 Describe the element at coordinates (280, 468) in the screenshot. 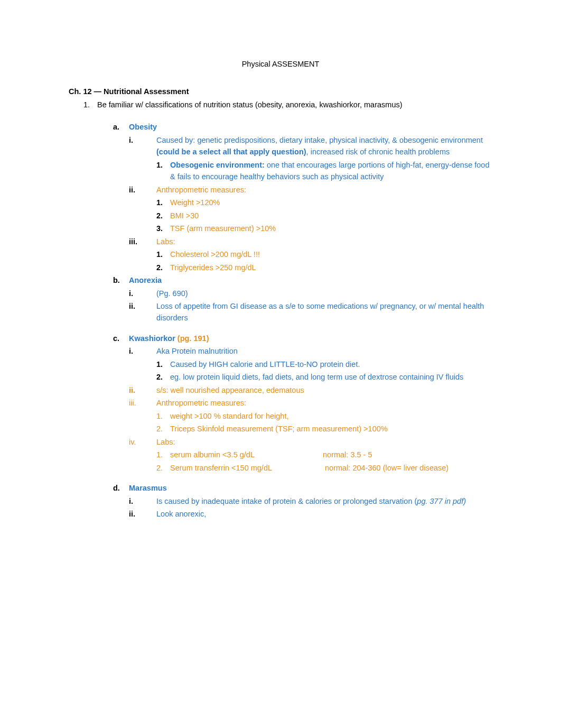

I see `kwashiorkor-iv-2: 2. Serum transferrin <150 mg/dL normal: …` at that location.